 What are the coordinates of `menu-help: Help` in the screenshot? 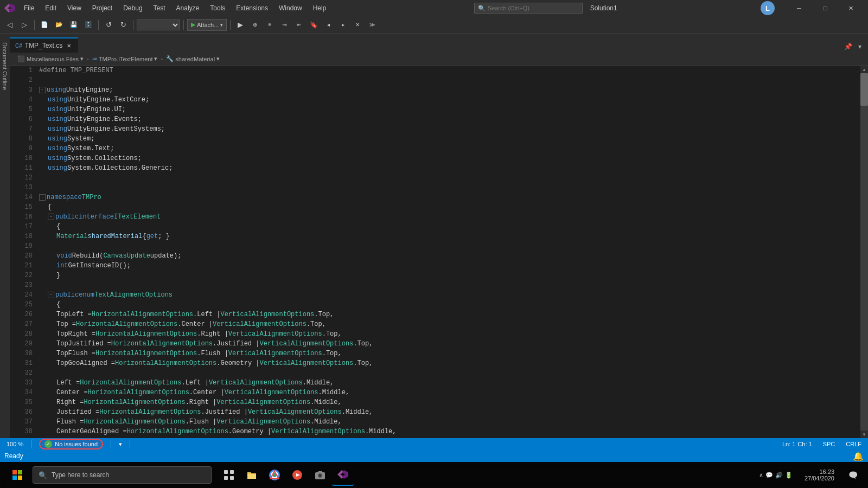 It's located at (320, 8).